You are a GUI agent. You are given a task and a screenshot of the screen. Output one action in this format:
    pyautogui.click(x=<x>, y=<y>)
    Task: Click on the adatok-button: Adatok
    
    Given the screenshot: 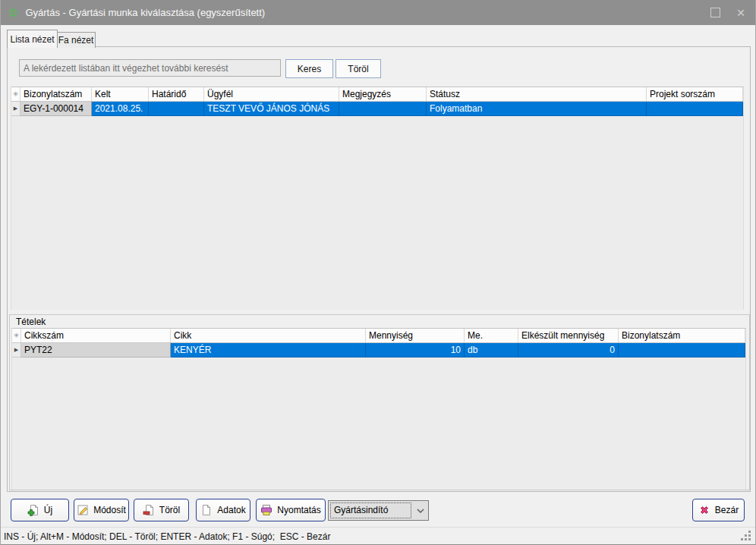 What is the action you would take?
    pyautogui.click(x=223, y=510)
    